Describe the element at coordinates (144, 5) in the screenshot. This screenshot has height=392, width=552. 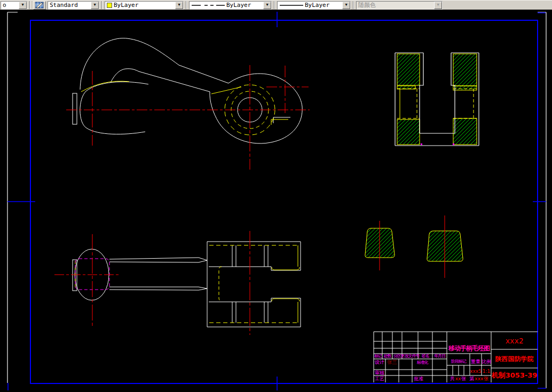
I see `color-combo-value: ByLayer` at that location.